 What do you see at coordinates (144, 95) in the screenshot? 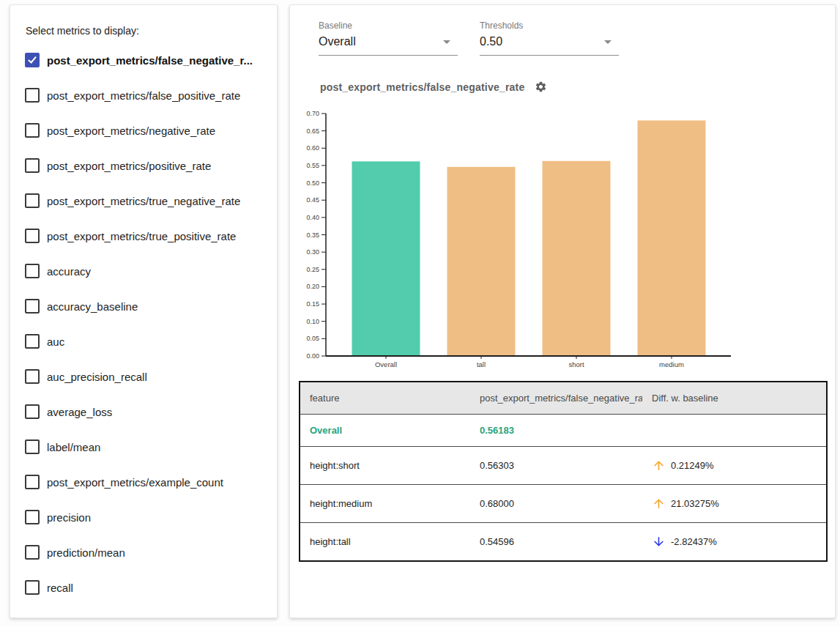
I see `metric-label: post_export_metrics/false_positive_rate` at bounding box center [144, 95].